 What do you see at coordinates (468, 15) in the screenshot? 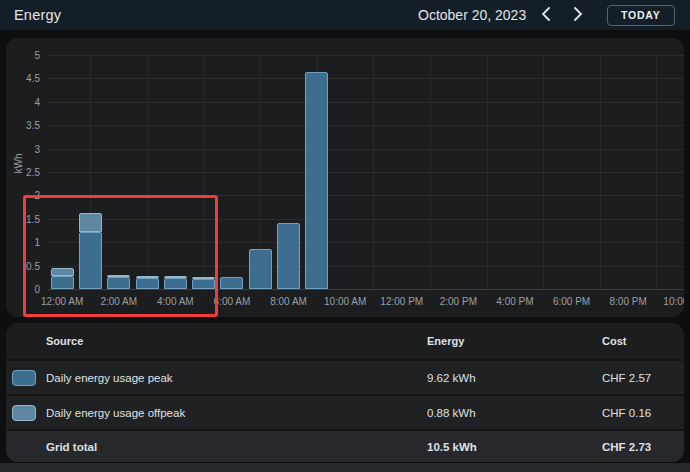
I see `date-label: October 20, 2023` at bounding box center [468, 15].